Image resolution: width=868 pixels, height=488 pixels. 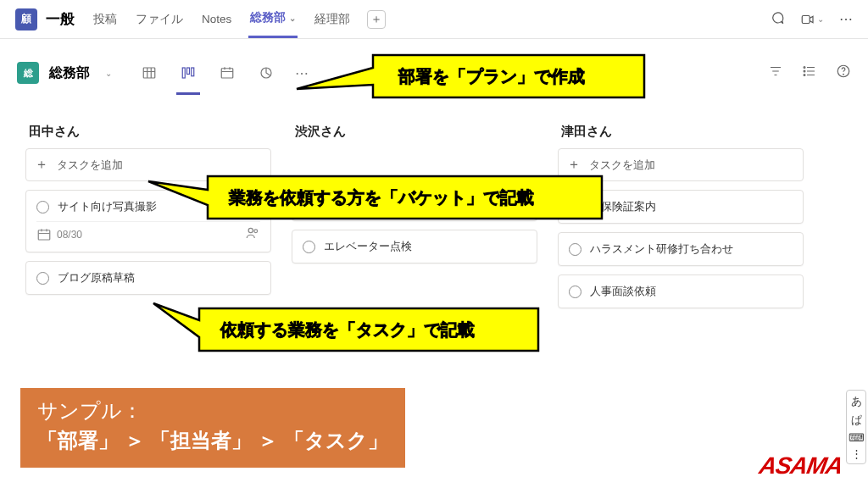 I want to click on bucket-shibusawa: 渋沢さん ＋ エレベーター点検, so click(x=415, y=216).